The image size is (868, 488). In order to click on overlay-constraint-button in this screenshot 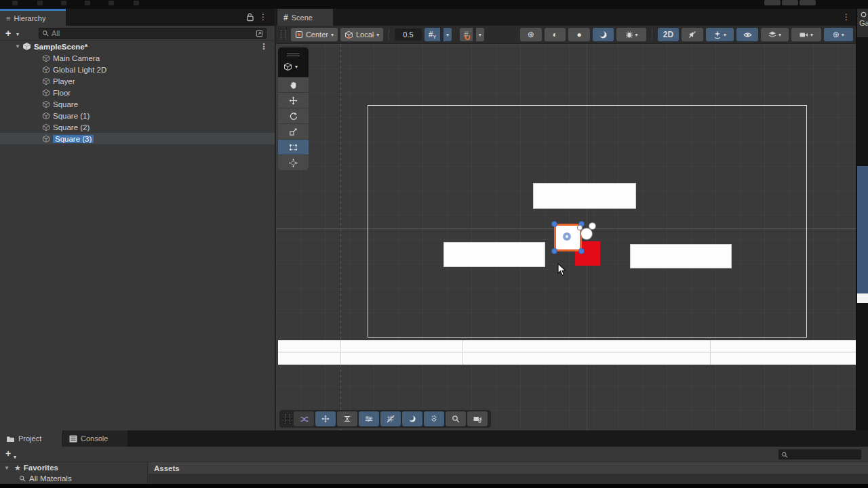, I will do `click(347, 419)`.